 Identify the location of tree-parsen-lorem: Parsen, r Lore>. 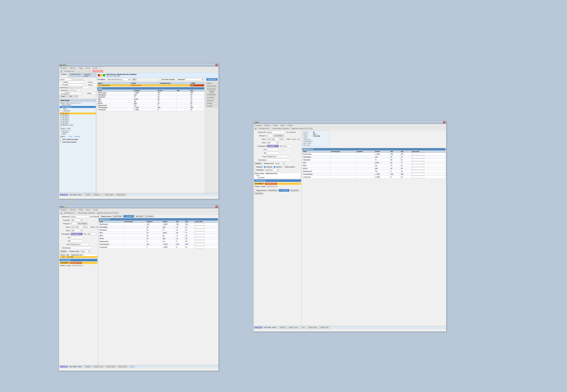
(78, 128).